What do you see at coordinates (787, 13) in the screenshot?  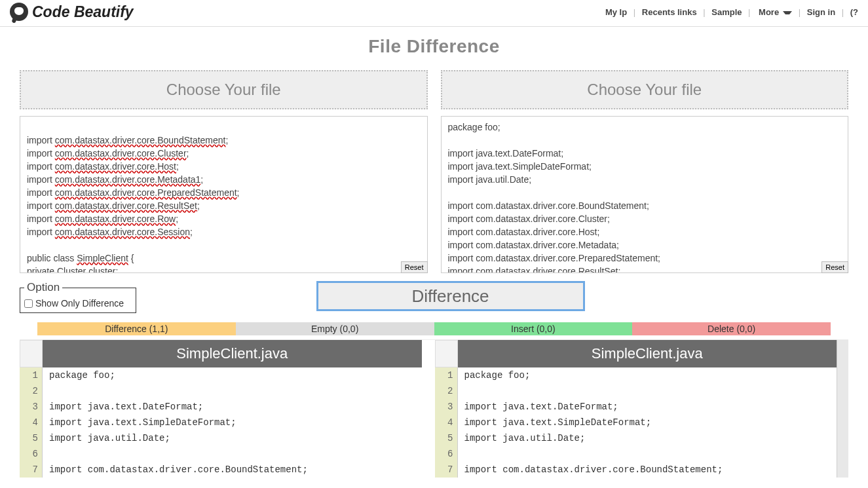 I see `chevron-down-icon` at bounding box center [787, 13].